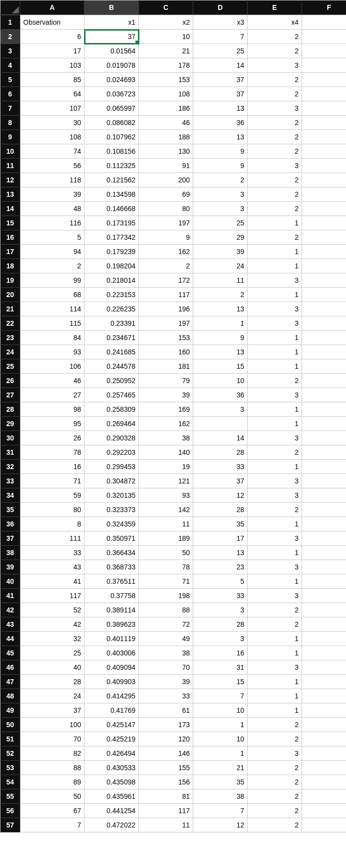 The image size is (346, 868). Describe the element at coordinates (112, 768) in the screenshot. I see `cell-B53: 0.430533` at that location.